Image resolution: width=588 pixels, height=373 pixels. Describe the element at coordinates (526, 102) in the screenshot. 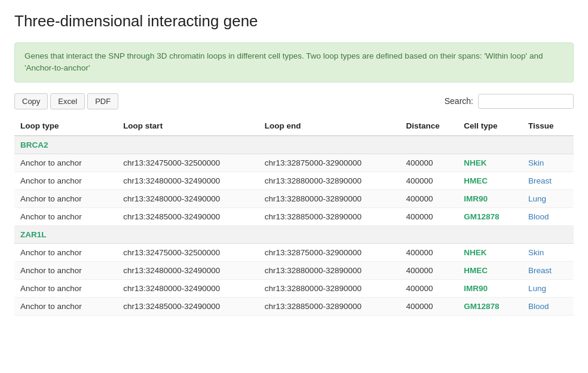

I see `search-input` at that location.